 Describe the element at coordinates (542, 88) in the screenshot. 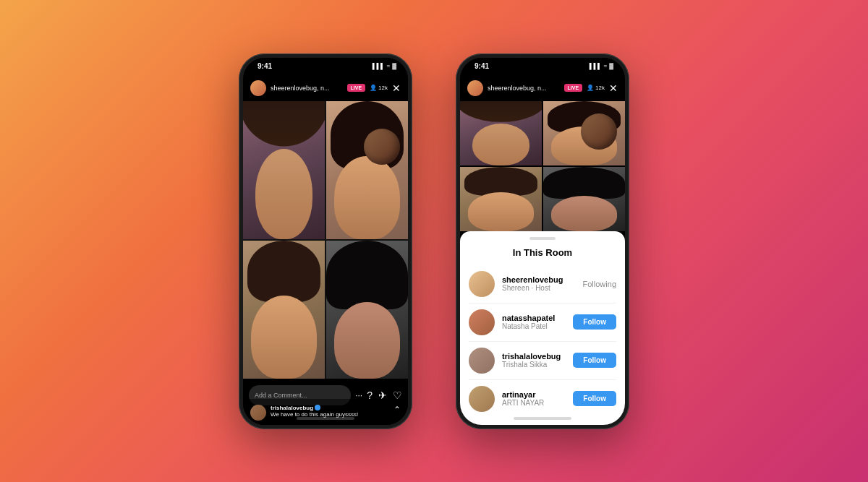

I see `top-bar-right: sheerenlovebug, n... LIVE 👤 12k ✕` at that location.